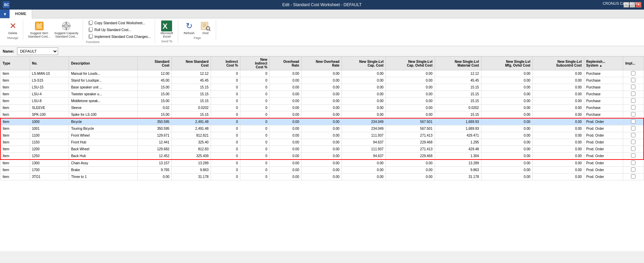 Image resolution: width=644 pixels, height=263 pixels. Describe the element at coordinates (189, 28) in the screenshot. I see `refresh-button: ↻ Refresh` at that location.